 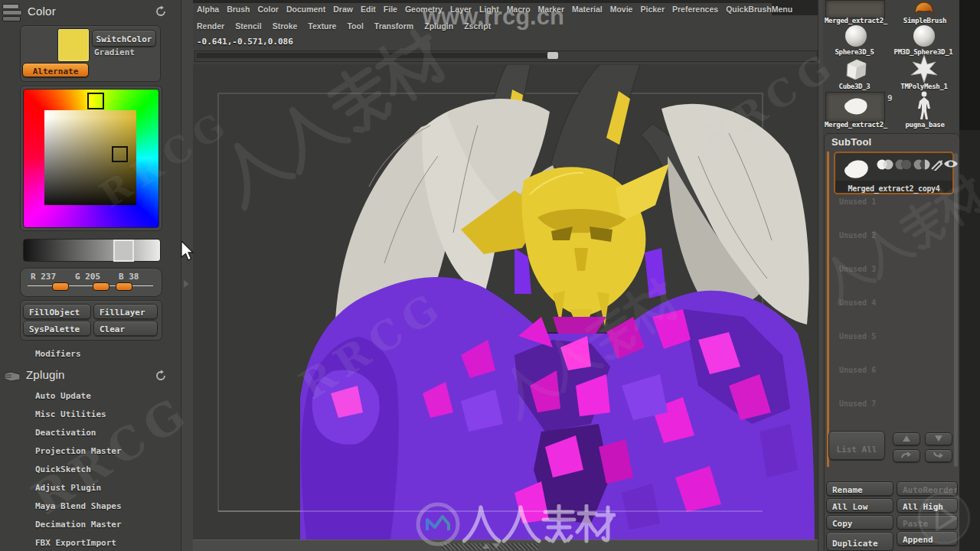 I want to click on hue-cursor, so click(x=96, y=101).